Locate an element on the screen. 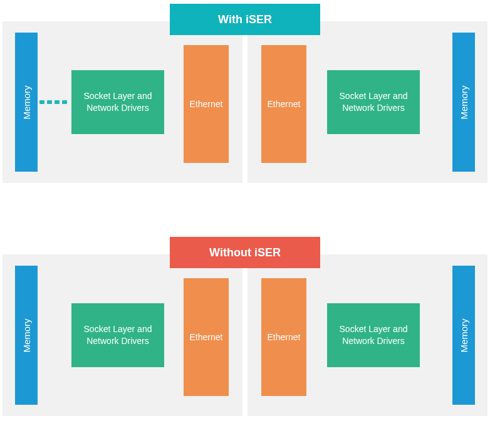  without-iser-title: Without iSER is located at coordinates (245, 253).